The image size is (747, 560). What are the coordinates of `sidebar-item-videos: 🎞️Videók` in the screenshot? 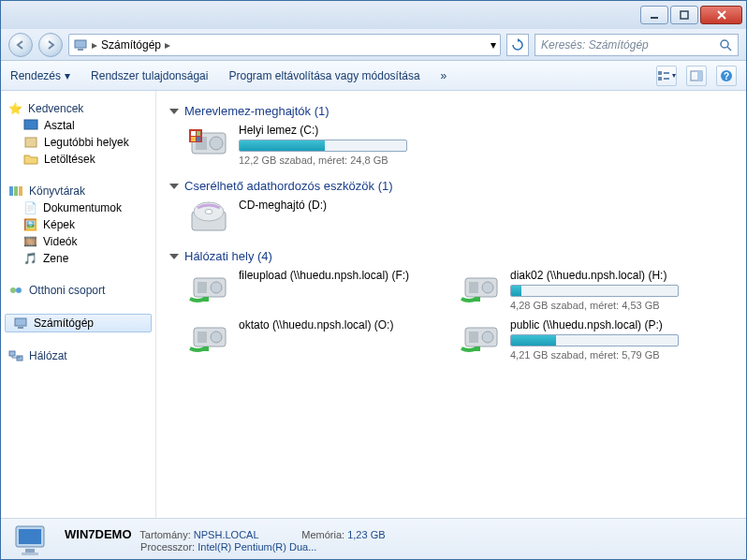 It's located at (79, 242).